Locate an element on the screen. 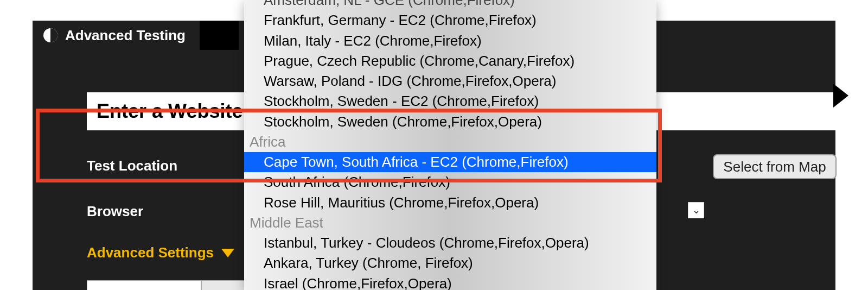 This screenshot has height=290, width=868. logo-icon is located at coordinates (50, 35).